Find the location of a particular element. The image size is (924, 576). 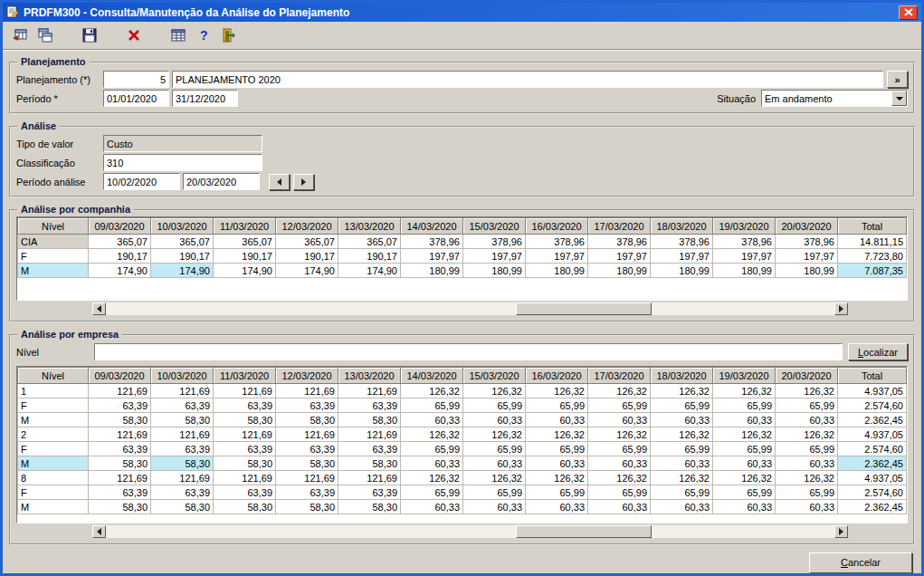

dropdown-button is located at coordinates (900, 98).